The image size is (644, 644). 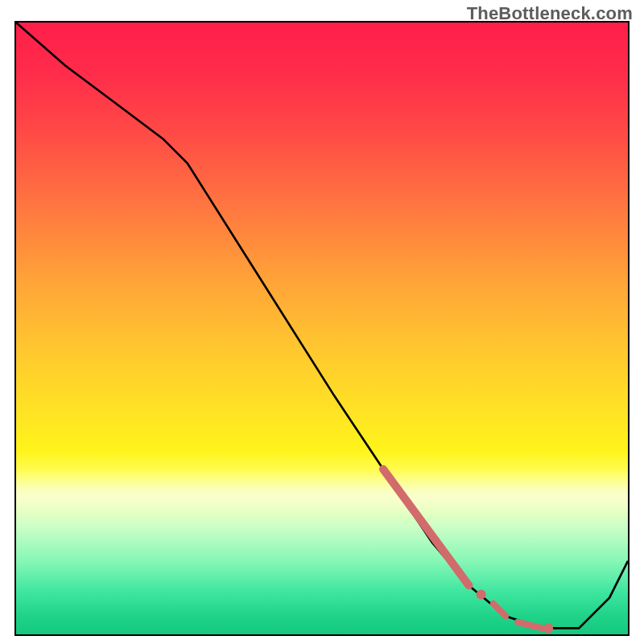 What do you see at coordinates (463, 549) in the screenshot?
I see `highlight-segments` at bounding box center [463, 549].